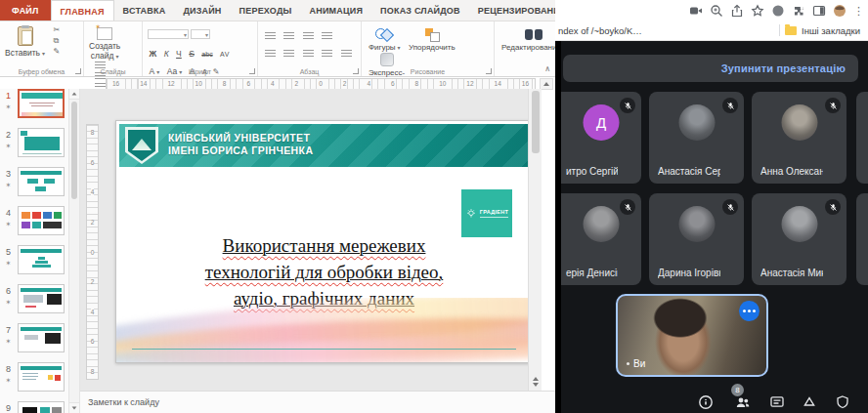  I want to click on paste-button: Вставить, so click(25, 41).